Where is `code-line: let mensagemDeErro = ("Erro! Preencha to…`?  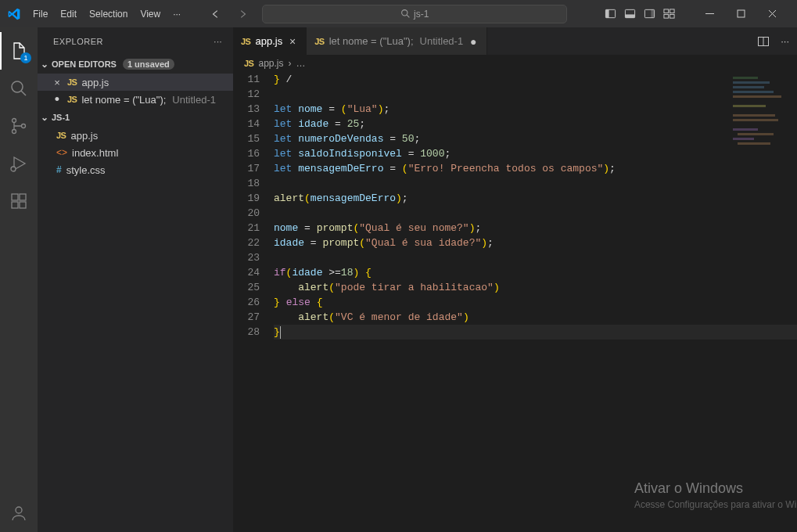 code-line: let mensagemDeErro = ("Erro! Preencha to… is located at coordinates (535, 169).